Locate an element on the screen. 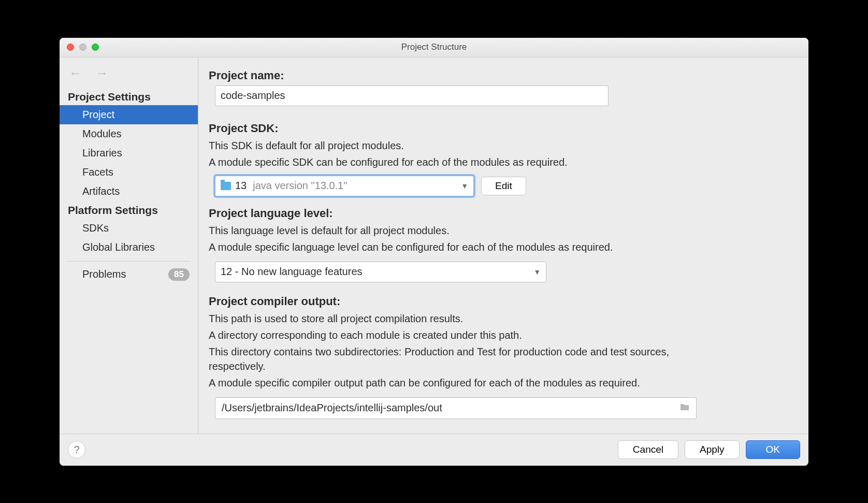  sidebar: ← → Project Settings Project Modules Lib… is located at coordinates (129, 246).